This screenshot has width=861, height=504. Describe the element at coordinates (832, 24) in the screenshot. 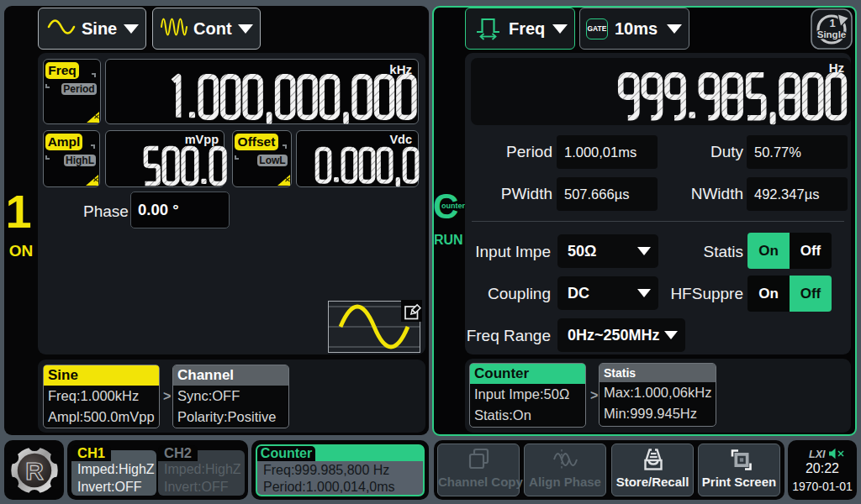

I see `svg-text: 1` at that location.